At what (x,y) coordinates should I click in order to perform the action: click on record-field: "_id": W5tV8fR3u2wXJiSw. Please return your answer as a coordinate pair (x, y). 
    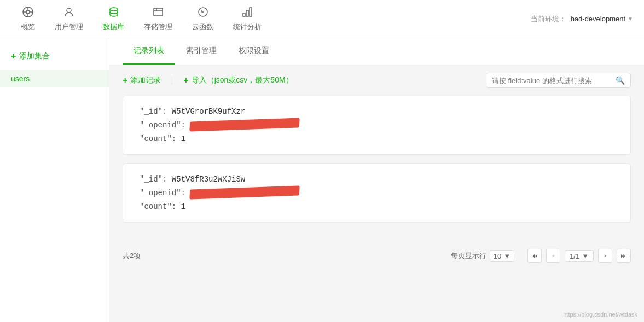
    Looking at the image, I should click on (376, 179).